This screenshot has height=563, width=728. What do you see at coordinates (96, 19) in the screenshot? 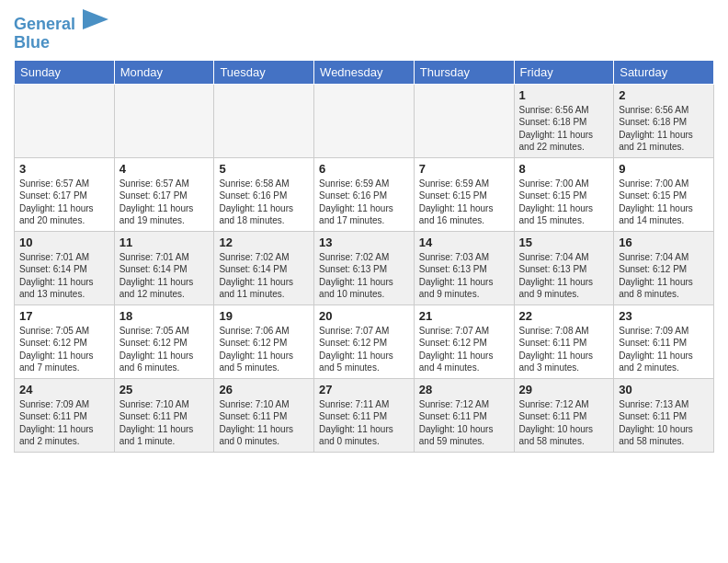
I see `logo-icon` at bounding box center [96, 19].